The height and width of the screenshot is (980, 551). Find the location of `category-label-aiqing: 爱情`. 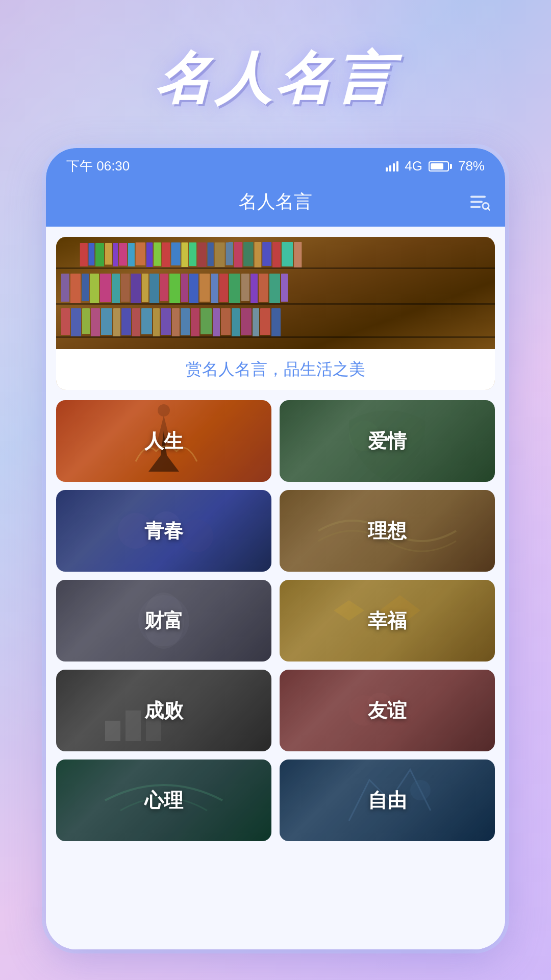

category-label-aiqing: 爱情 is located at coordinates (387, 441).